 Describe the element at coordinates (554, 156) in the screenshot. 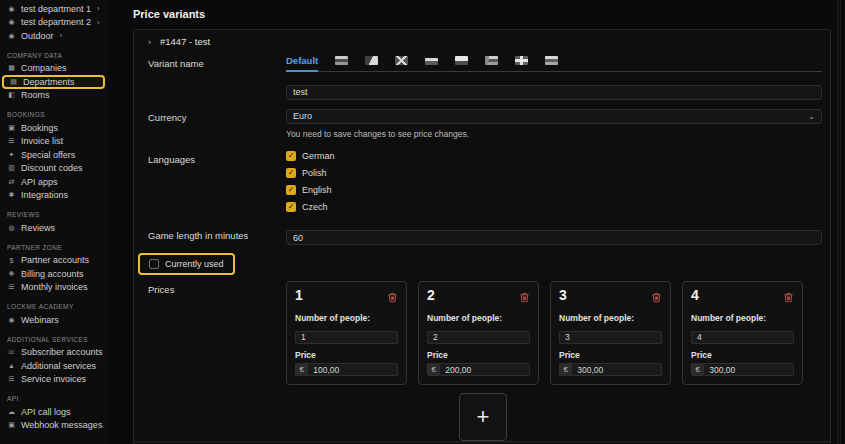

I see `language-checkbox-german: ✓ German` at that location.